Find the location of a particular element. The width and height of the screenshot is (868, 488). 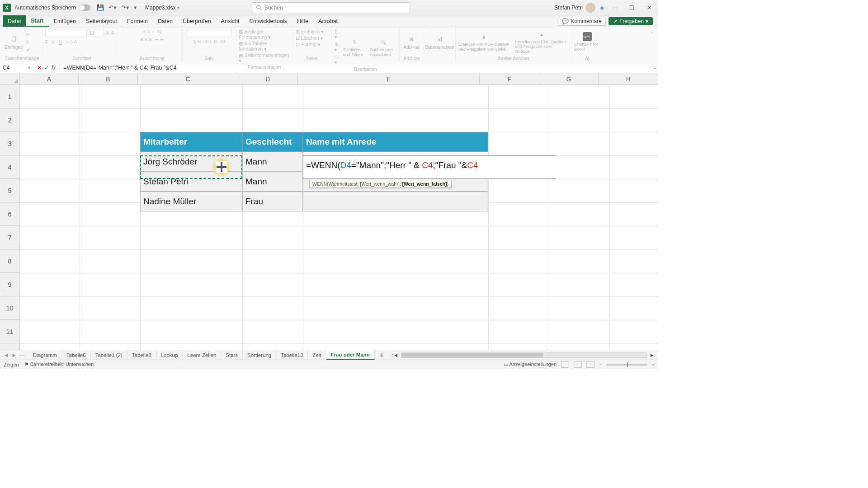

column-header: E is located at coordinates (389, 79).